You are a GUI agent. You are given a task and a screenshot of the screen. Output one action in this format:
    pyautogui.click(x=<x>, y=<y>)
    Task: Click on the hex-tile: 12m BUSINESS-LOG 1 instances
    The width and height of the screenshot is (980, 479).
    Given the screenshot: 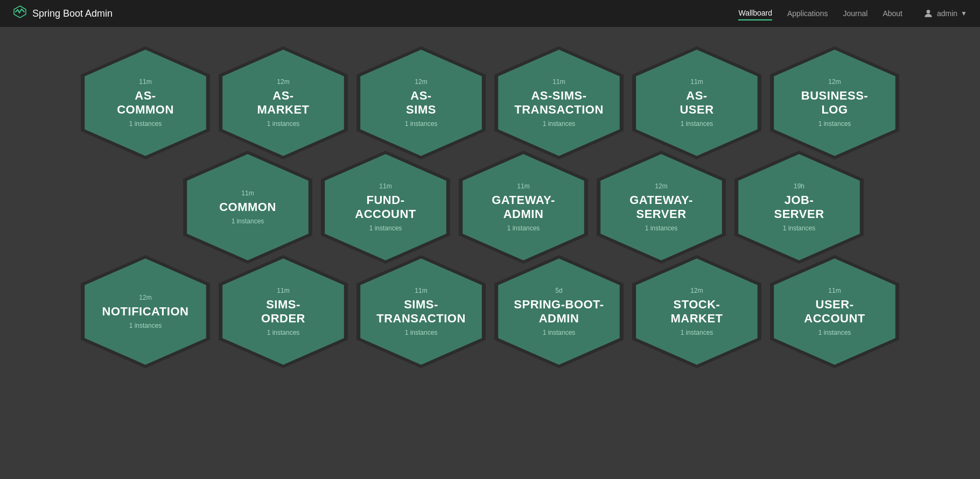 What is the action you would take?
    pyautogui.click(x=835, y=103)
    